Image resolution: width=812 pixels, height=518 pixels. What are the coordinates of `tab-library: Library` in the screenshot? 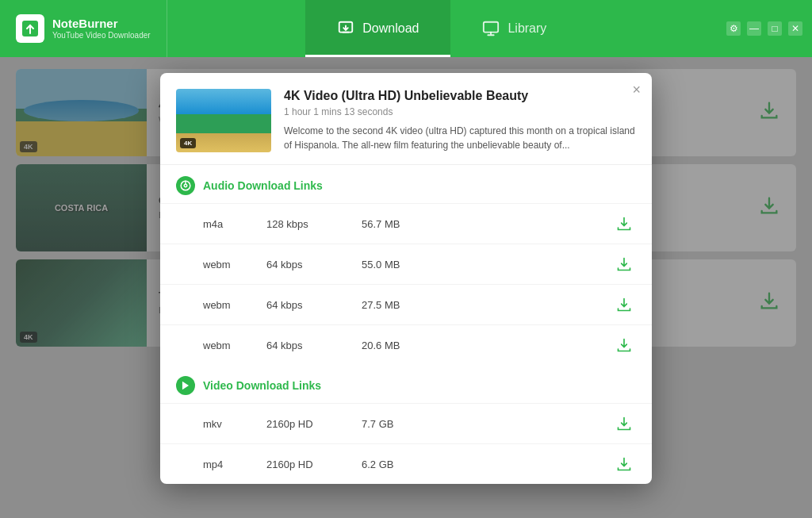 It's located at (514, 29).